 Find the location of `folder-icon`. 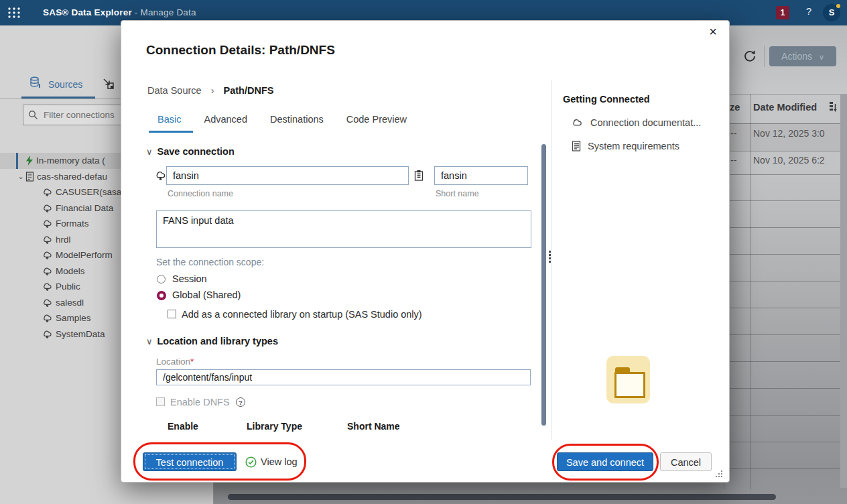

folder-icon is located at coordinates (629, 379).